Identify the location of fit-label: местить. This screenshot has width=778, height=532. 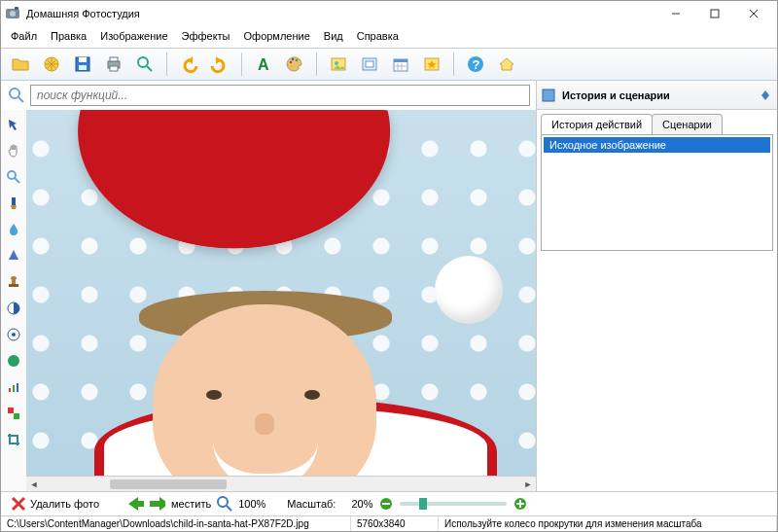
(191, 504).